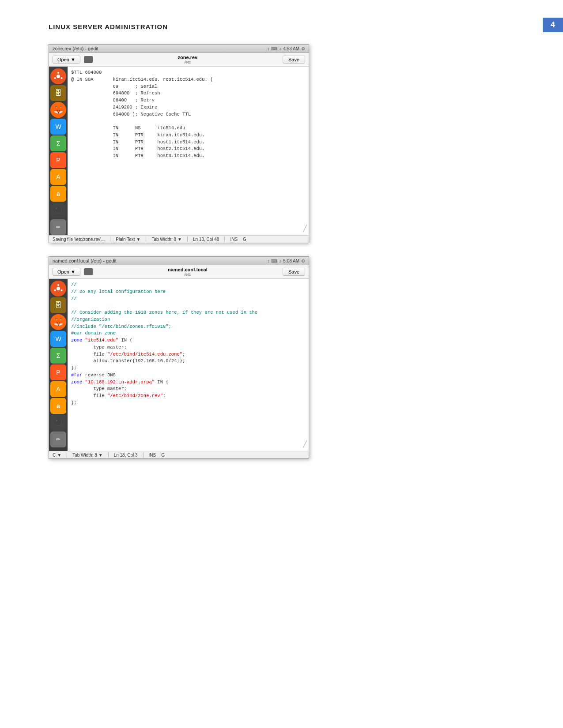 The image size is (563, 728). What do you see at coordinates (58, 365) in the screenshot?
I see `ubuntu-sidebar-2: 🗄 🦊 W Σ P A a` at bounding box center [58, 365].